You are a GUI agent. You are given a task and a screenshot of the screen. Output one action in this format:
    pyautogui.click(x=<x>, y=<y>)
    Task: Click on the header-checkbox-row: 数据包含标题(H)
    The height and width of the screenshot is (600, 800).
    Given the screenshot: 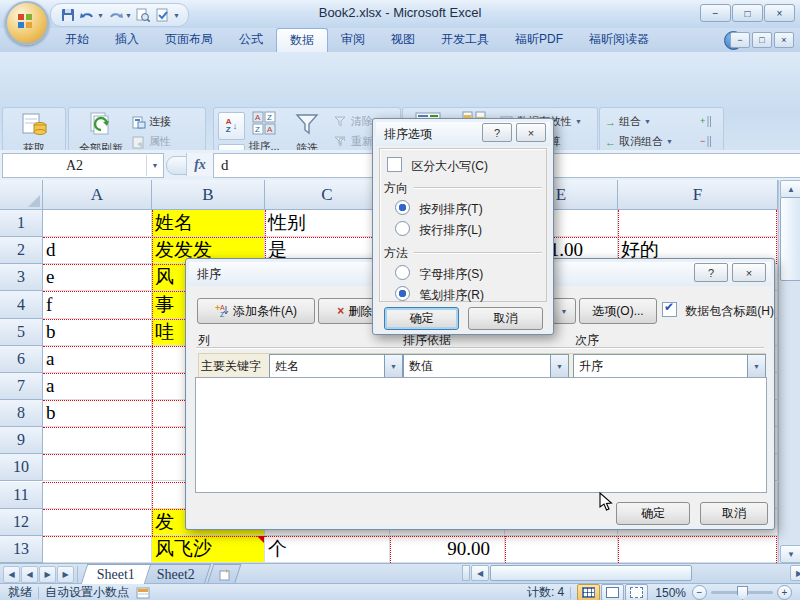 What is the action you would take?
    pyautogui.click(x=718, y=311)
    